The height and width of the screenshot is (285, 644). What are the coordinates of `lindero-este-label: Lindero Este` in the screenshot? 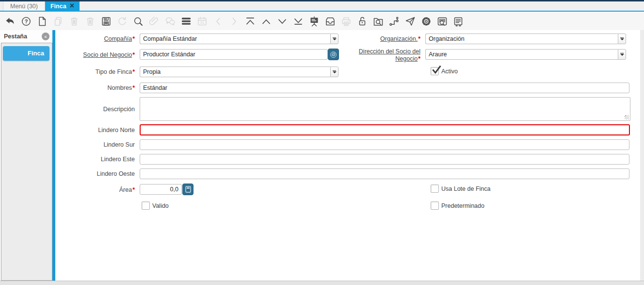 It's located at (94, 159).